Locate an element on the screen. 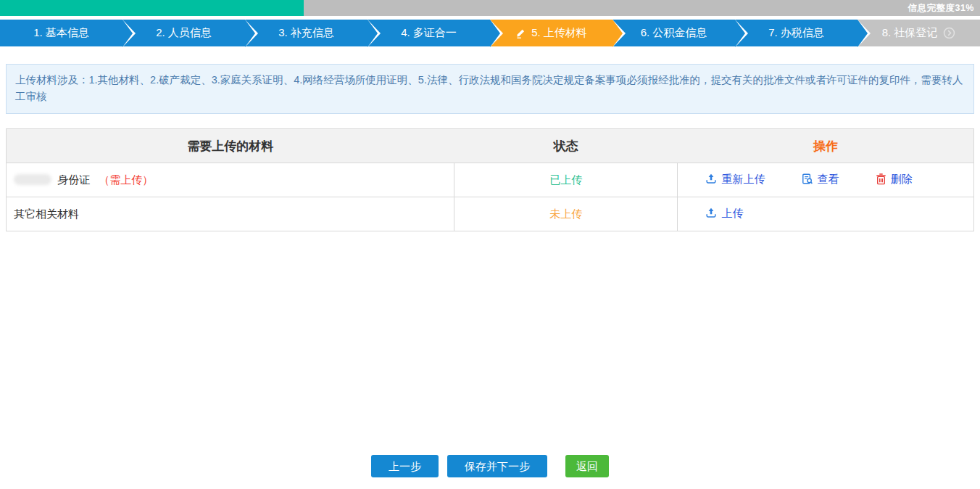 This screenshot has height=489, width=980. status-cell: 未上传 is located at coordinates (566, 215).